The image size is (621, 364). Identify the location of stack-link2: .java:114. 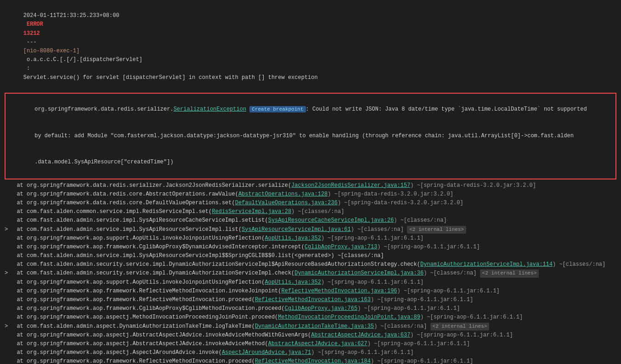
(537, 264).